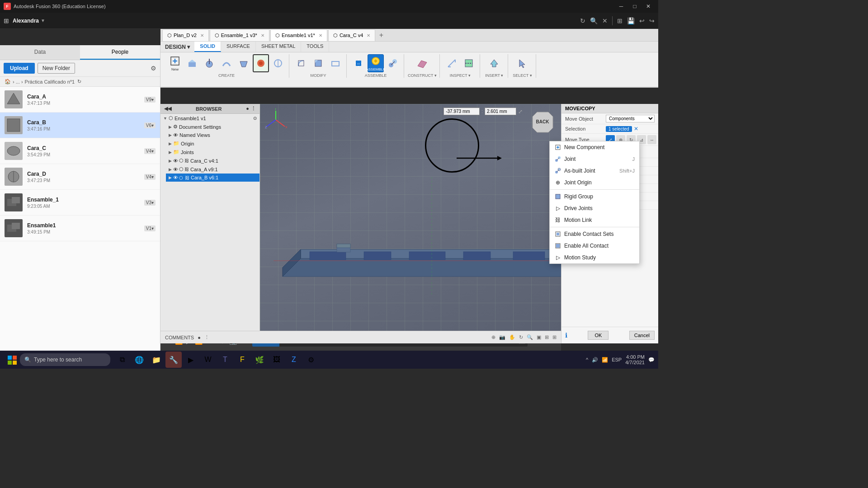 The width and height of the screenshot is (868, 488). I want to click on browser-item-cara-b: ▶ 👁 ⬡ ⛓ Cara_B v6:1, so click(212, 178).